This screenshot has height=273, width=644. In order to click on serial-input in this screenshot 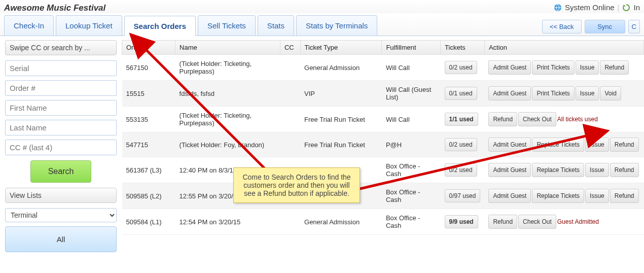, I will do `click(61, 68)`.